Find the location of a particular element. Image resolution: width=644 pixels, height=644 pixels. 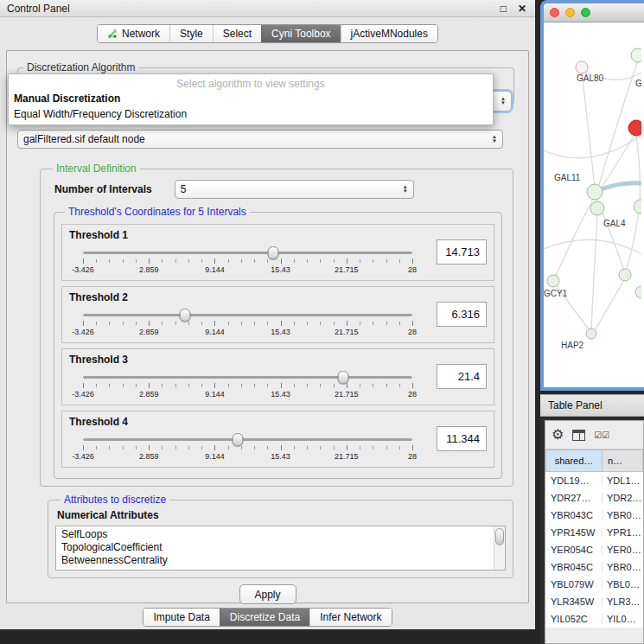

network-node-selected is located at coordinates (634, 128).